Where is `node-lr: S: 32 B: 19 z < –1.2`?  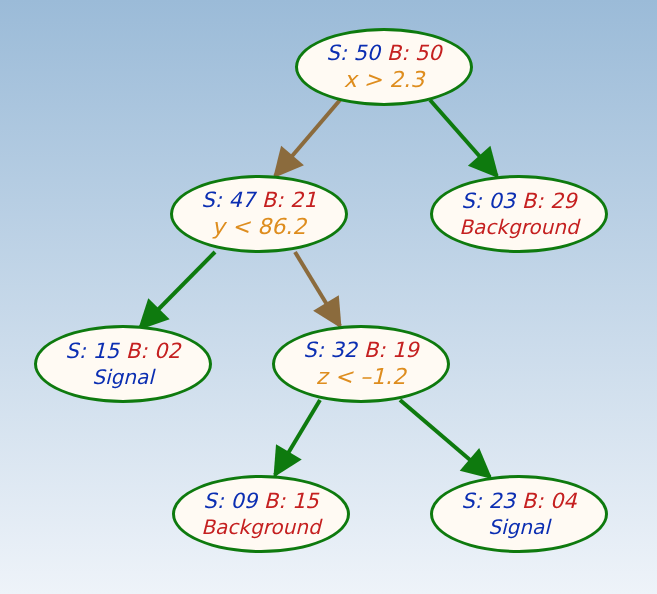
node-lr: S: 32 B: 19 z < –1.2 is located at coordinates (361, 364).